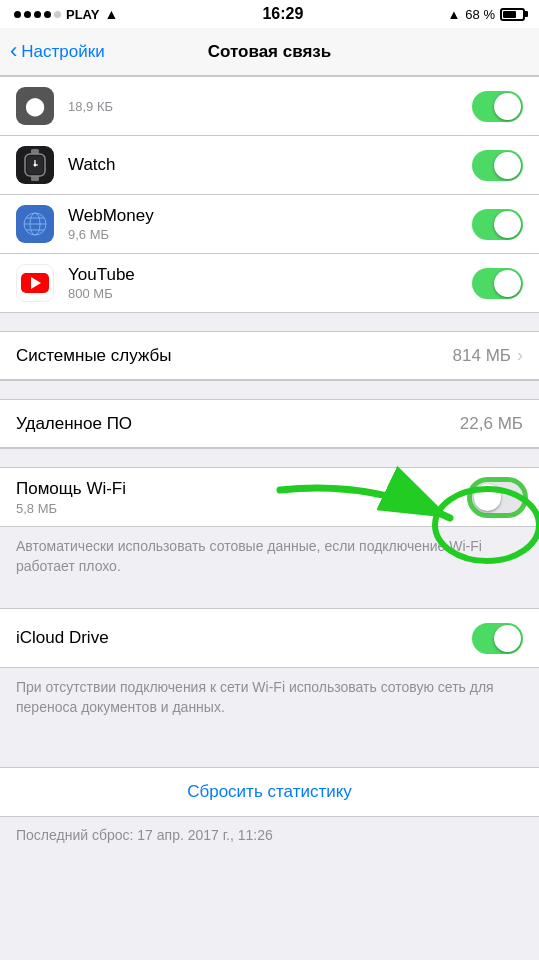 The width and height of the screenshot is (539, 960). Describe the element at coordinates (270, 638) in the screenshot. I see `icloud-section: iCloud Drive` at that location.